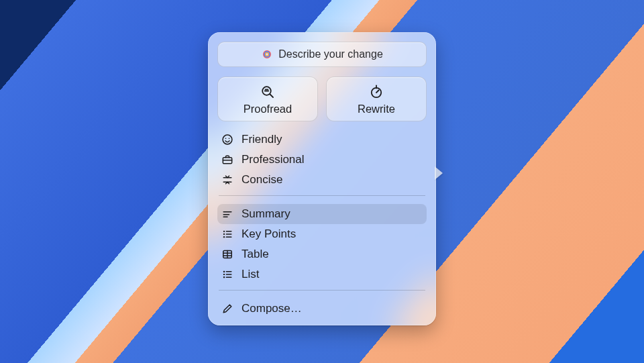 The width and height of the screenshot is (644, 363). What do you see at coordinates (268, 109) in the screenshot?
I see `proofread-label: Proofread` at bounding box center [268, 109].